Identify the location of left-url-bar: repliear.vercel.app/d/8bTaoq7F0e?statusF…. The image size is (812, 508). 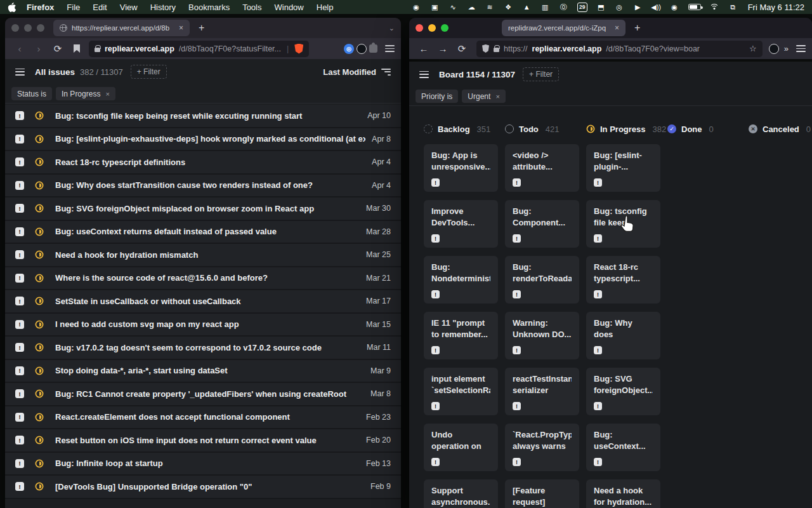
(199, 49).